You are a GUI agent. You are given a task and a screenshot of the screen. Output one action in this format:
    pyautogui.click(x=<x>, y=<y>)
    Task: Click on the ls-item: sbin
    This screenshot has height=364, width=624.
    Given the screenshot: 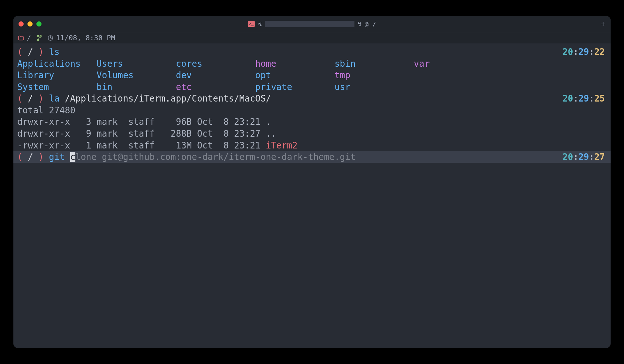 What is the action you would take?
    pyautogui.click(x=374, y=64)
    